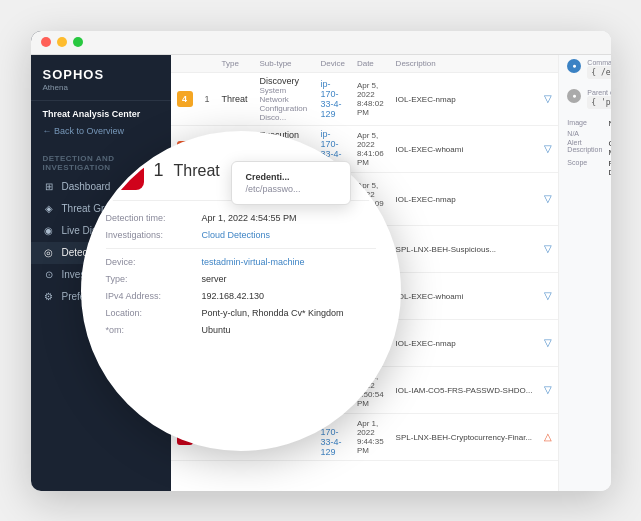 The height and width of the screenshot is (521, 641). Describe the element at coordinates (49, 209) in the screenshot. I see `threat-graphs-icon: ◈` at that location.